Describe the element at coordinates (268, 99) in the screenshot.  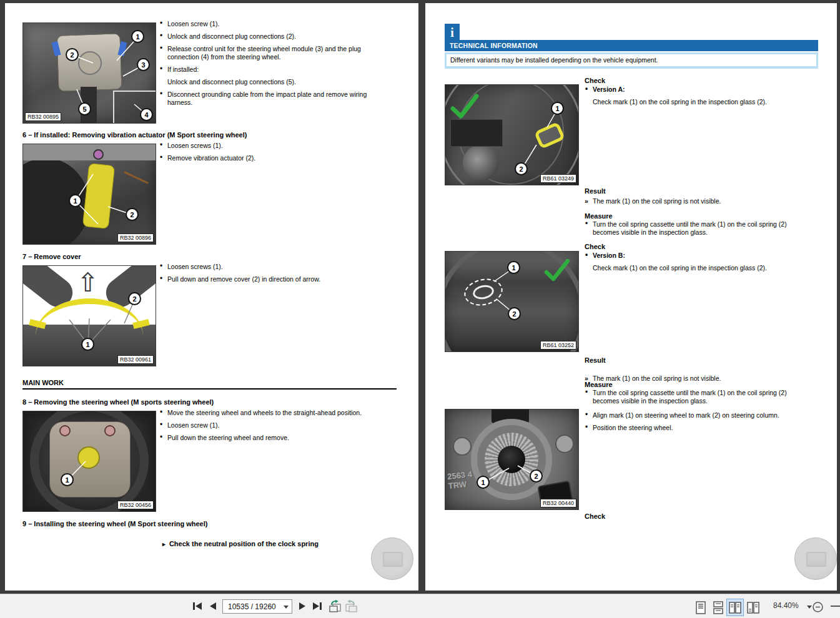
I see `bullet-item: Disconnect grounding cable from the impa…` at that location.